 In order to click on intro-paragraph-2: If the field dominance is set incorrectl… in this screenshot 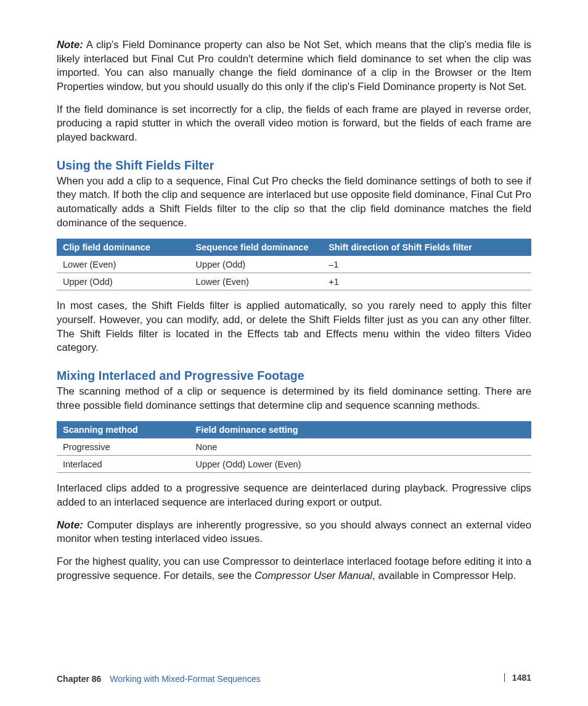, I will do `click(294, 124)`.